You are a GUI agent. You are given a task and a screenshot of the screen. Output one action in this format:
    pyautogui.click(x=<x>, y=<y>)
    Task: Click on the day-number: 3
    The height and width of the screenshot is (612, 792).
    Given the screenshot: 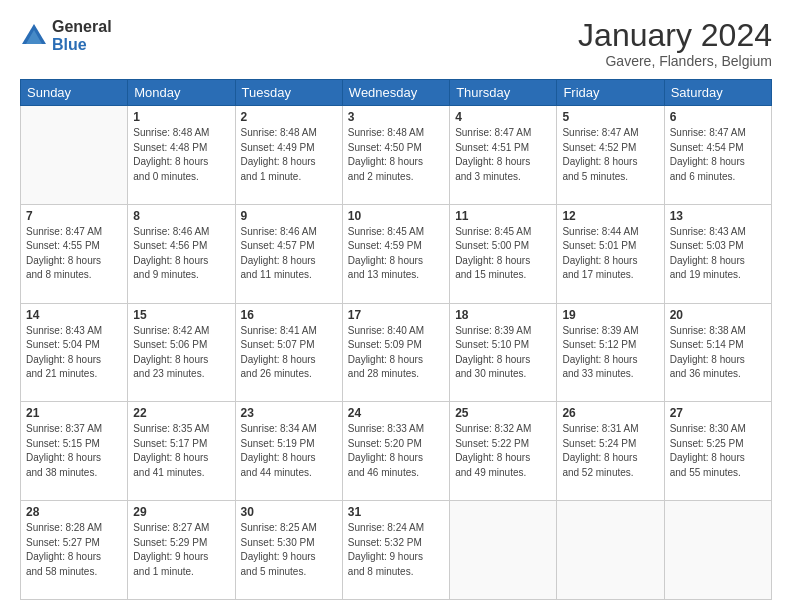 What is the action you would take?
    pyautogui.click(x=396, y=117)
    